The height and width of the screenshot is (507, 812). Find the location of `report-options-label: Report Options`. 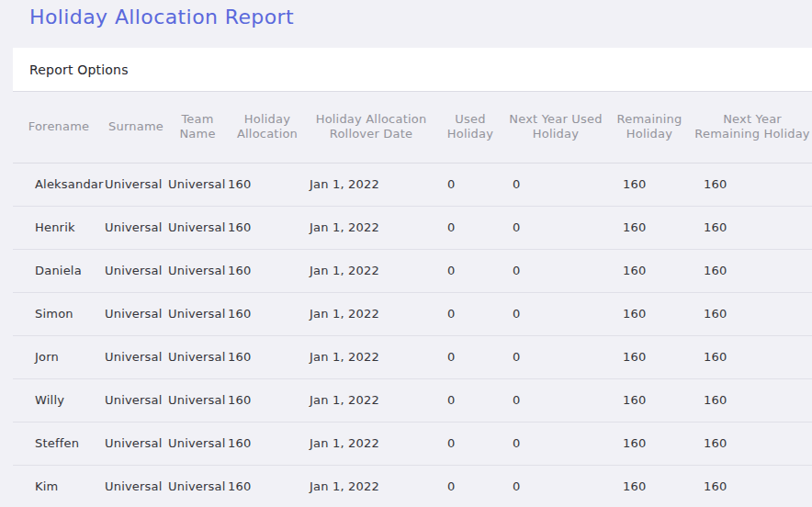

report-options-label: Report Options is located at coordinates (79, 70).